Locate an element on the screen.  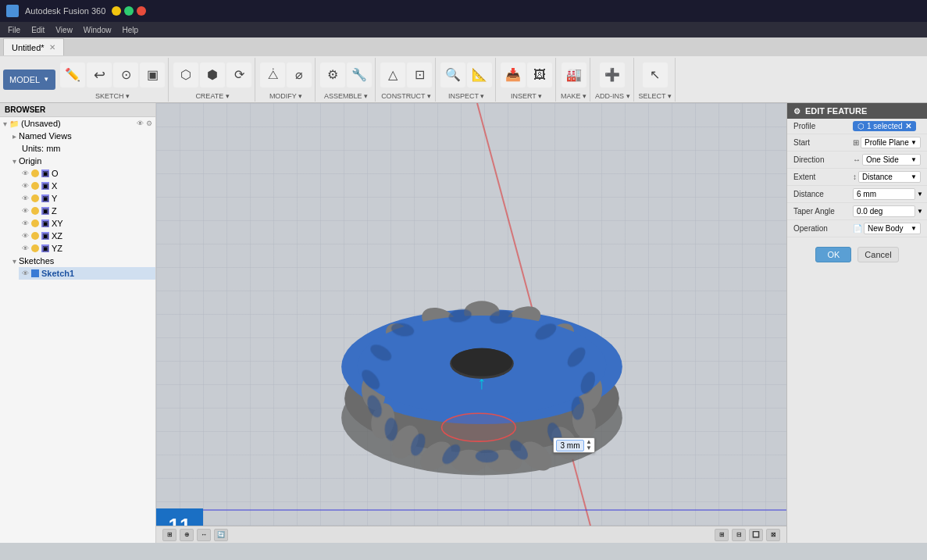
inspect-button-1: 🔍 is located at coordinates (453, 75).